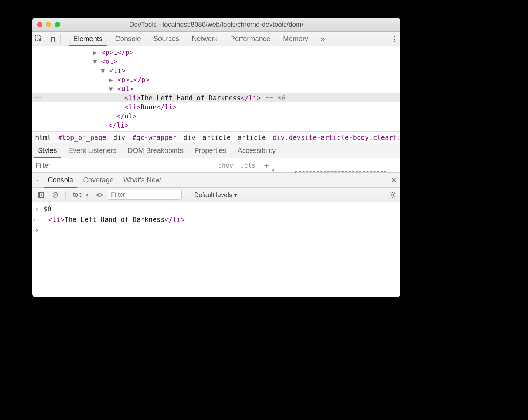 The image size is (528, 420). I want to click on text-cursor, so click(46, 231).